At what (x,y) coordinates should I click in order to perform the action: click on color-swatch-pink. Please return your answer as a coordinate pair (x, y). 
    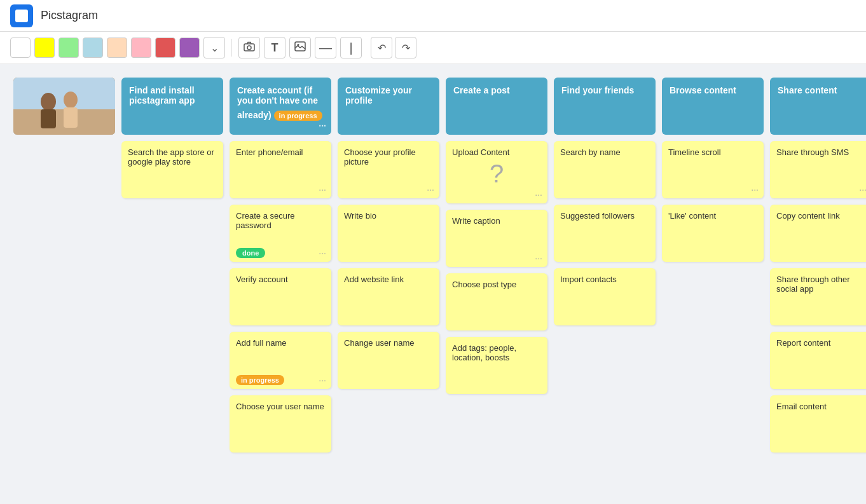
    Looking at the image, I should click on (141, 48).